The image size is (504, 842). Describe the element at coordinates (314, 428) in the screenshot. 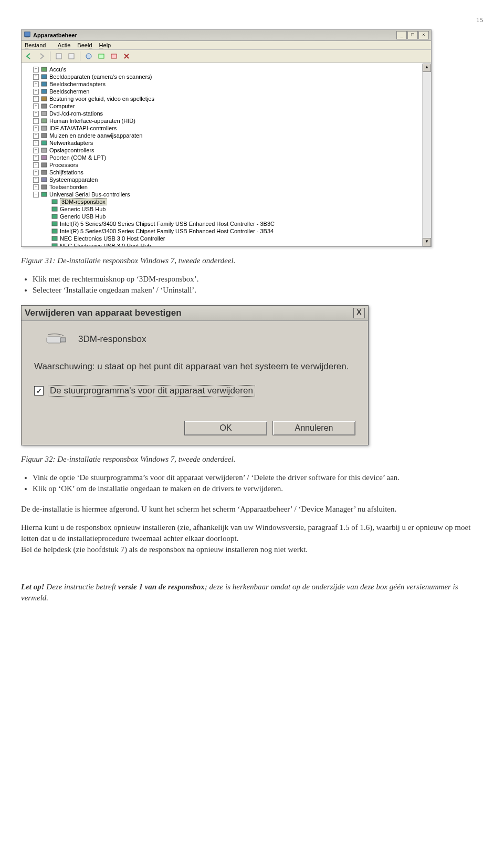

I see `cancel-button: Annuleren` at that location.